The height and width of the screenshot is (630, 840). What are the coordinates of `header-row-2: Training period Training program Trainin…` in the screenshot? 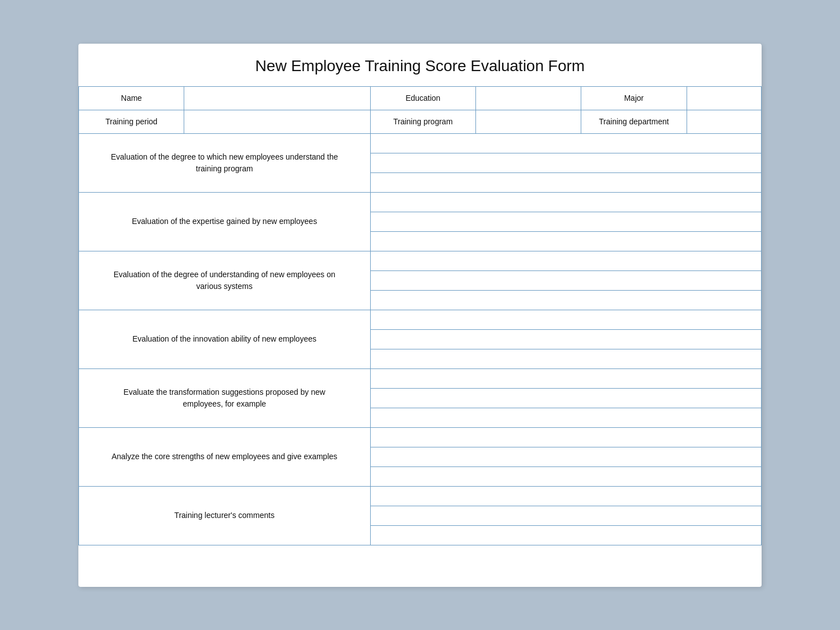 It's located at (420, 122).